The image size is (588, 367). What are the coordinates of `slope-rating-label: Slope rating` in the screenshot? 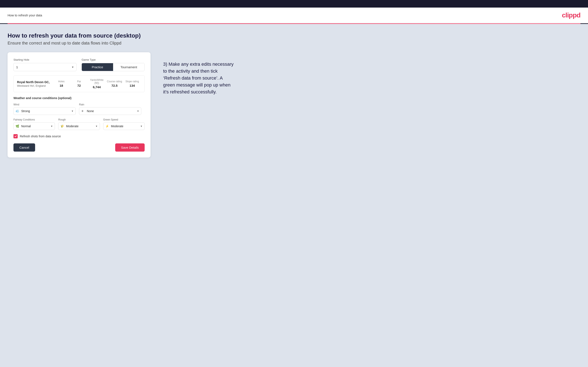 It's located at (132, 82).